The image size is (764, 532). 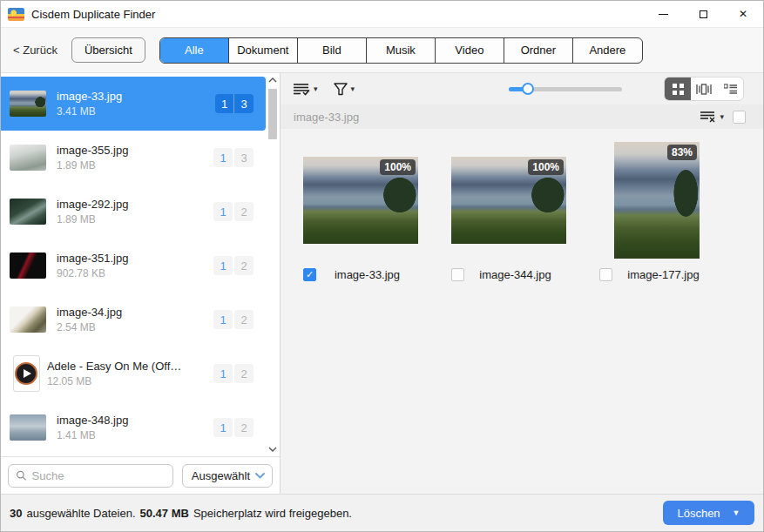 I want to click on tab-bild: Bild, so click(x=333, y=51).